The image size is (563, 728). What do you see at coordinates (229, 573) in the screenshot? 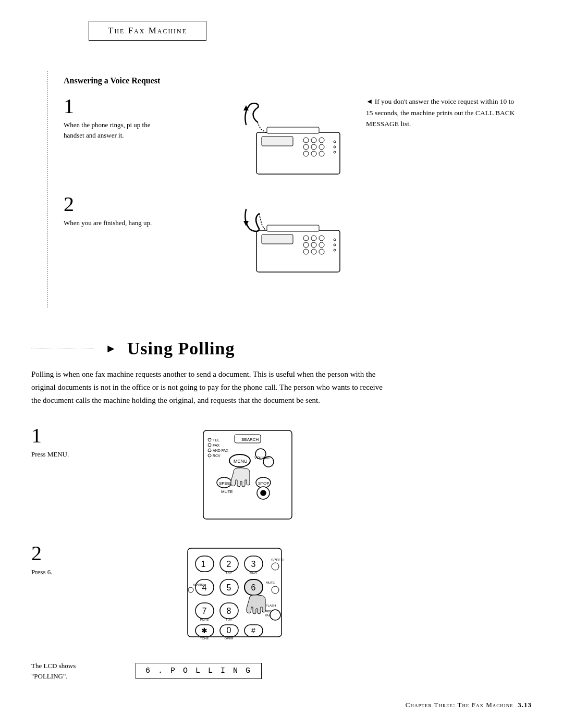
I see `svg-text: ABC` at bounding box center [229, 573].